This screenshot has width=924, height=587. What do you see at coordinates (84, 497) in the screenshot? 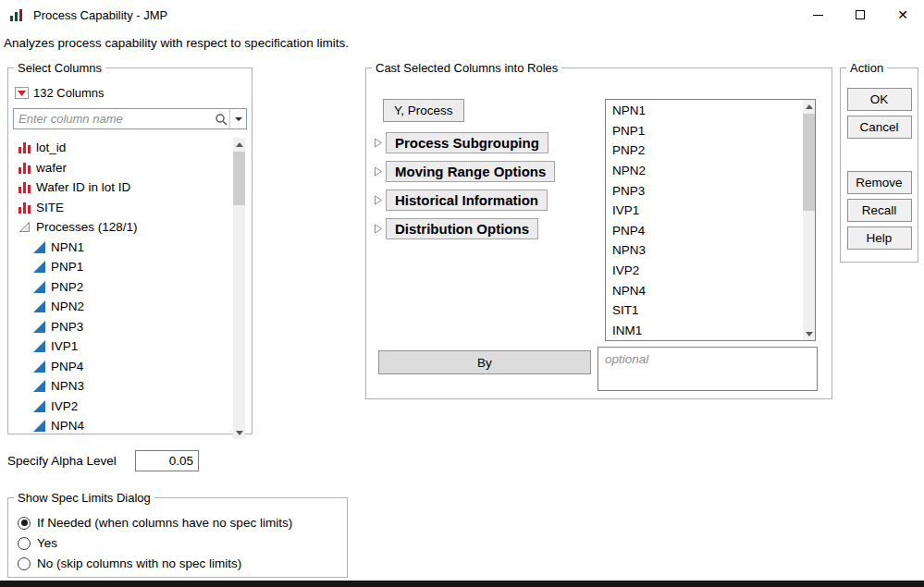
I see `spec-limits-legend: Show Spec Limits Dialog` at bounding box center [84, 497].